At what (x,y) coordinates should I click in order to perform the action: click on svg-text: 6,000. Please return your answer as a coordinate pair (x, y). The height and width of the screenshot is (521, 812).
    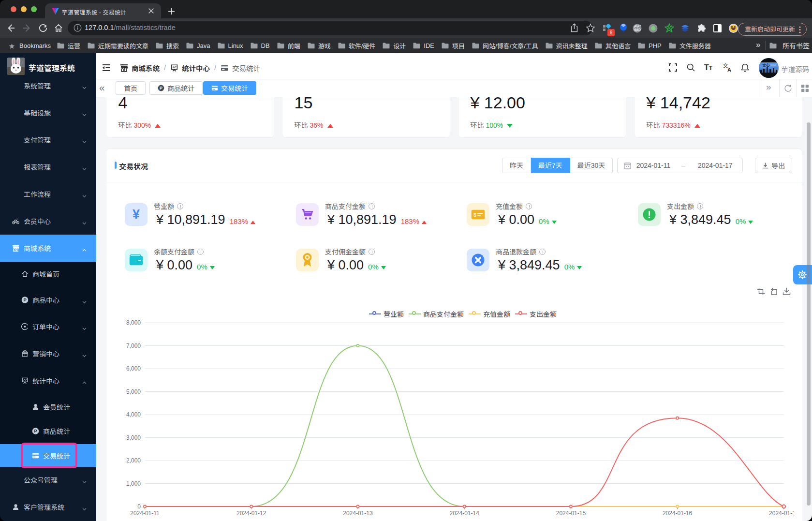
    Looking at the image, I should click on (133, 369).